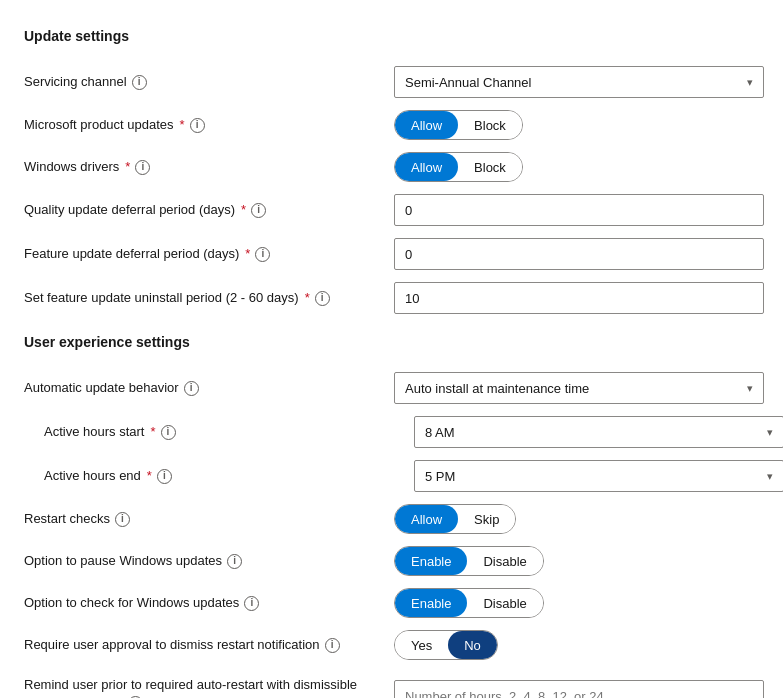  Describe the element at coordinates (579, 210) in the screenshot. I see `quality-update-deferral-control` at that location.